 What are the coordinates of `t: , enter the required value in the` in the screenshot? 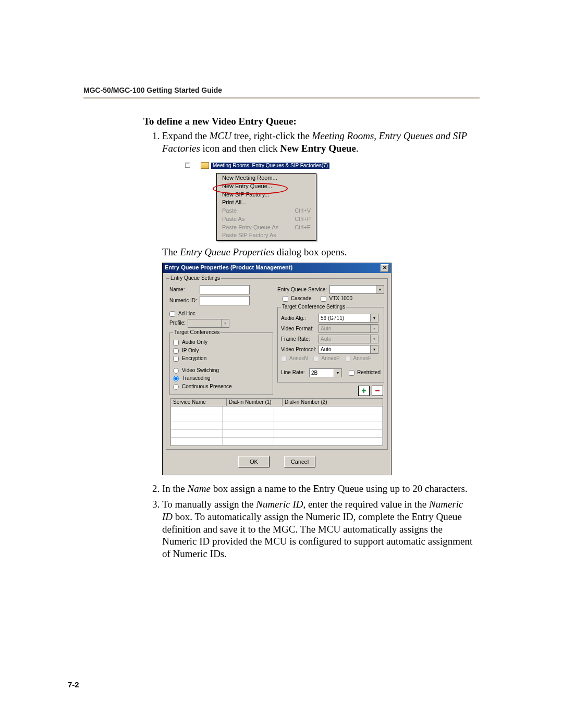 It's located at (366, 504).